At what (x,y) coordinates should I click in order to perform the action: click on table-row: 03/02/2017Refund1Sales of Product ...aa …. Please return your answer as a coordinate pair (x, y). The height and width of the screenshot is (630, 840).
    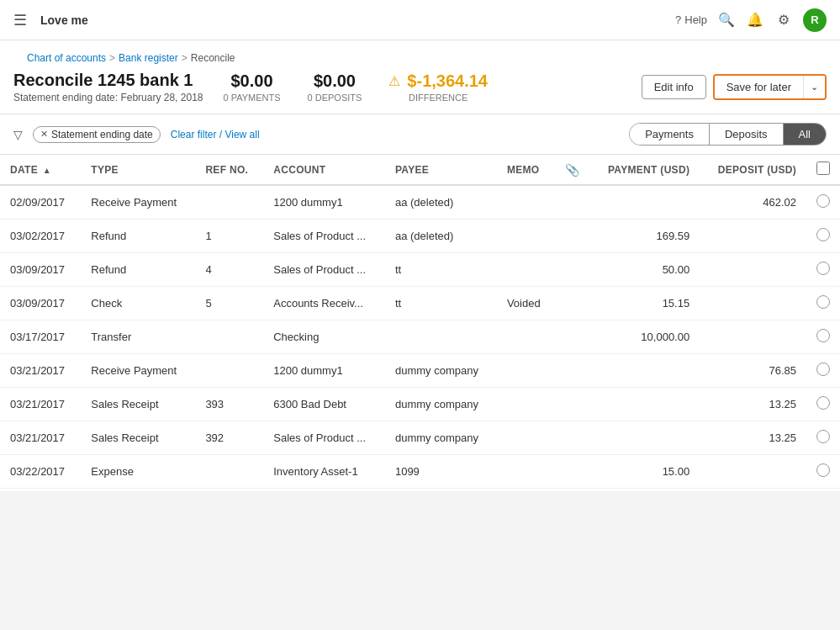
    Looking at the image, I should click on (420, 236).